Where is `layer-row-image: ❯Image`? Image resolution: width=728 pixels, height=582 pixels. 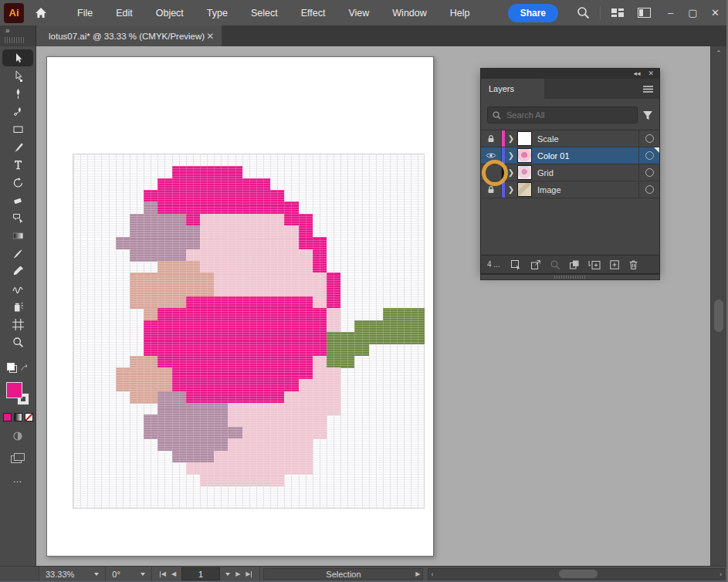
layer-row-image: ❯Image is located at coordinates (570, 190).